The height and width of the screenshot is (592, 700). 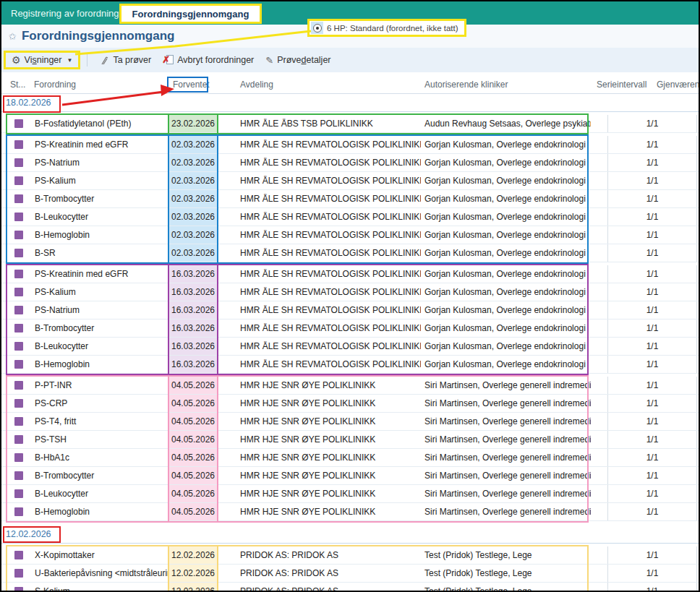 I want to click on ta-prover-button: Ta prøver, so click(x=126, y=60).